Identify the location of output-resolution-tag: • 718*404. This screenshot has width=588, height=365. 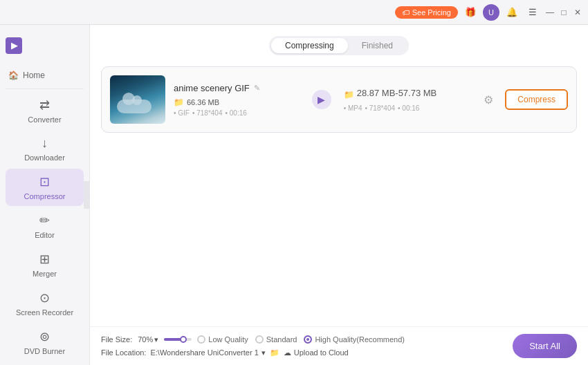
(380, 108).